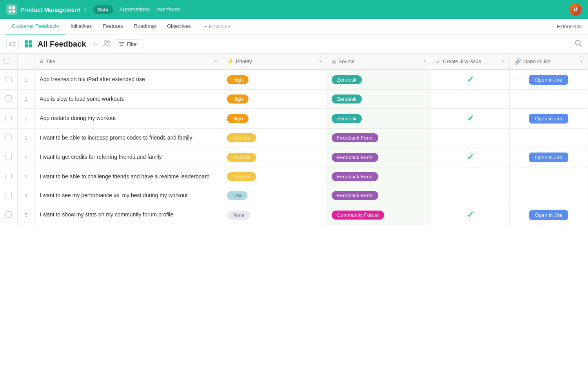 This screenshot has width=588, height=376. What do you see at coordinates (6, 61) in the screenshot?
I see `select-all-checkbox` at bounding box center [6, 61].